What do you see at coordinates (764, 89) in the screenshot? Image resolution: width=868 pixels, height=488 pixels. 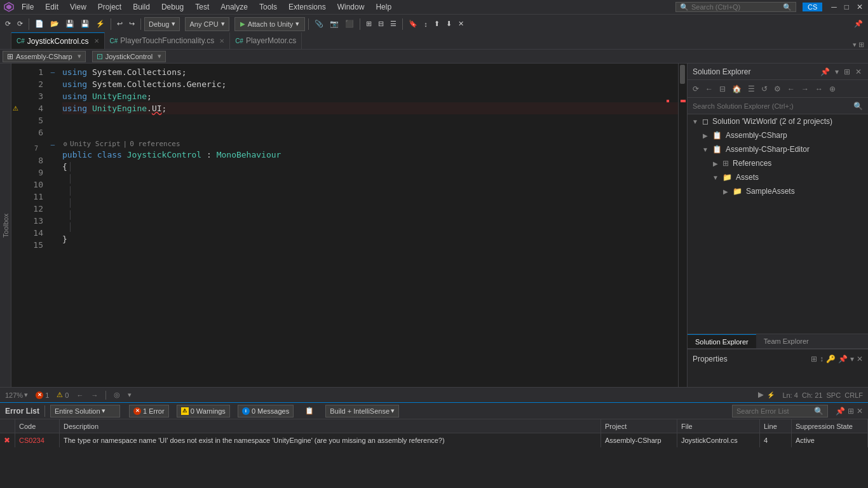 I see `se-refresh-btn: ↺` at bounding box center [764, 89].